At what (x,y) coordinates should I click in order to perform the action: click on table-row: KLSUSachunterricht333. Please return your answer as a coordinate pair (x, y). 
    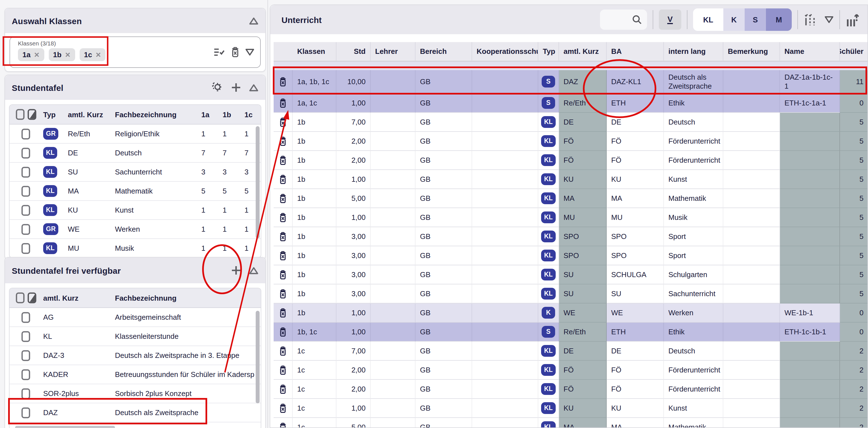
    Looking at the image, I should click on (135, 172).